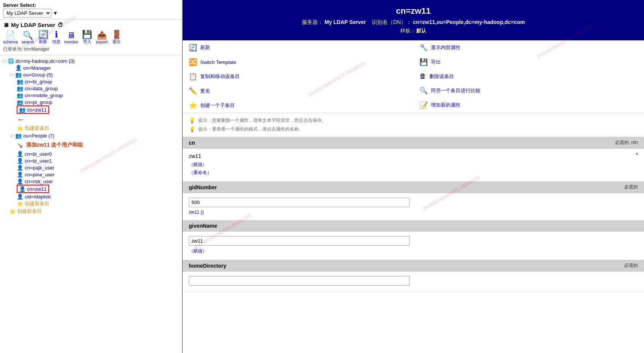 This screenshot has width=644, height=353. I want to click on attr-cn-assign: （赋值）, so click(200, 165).